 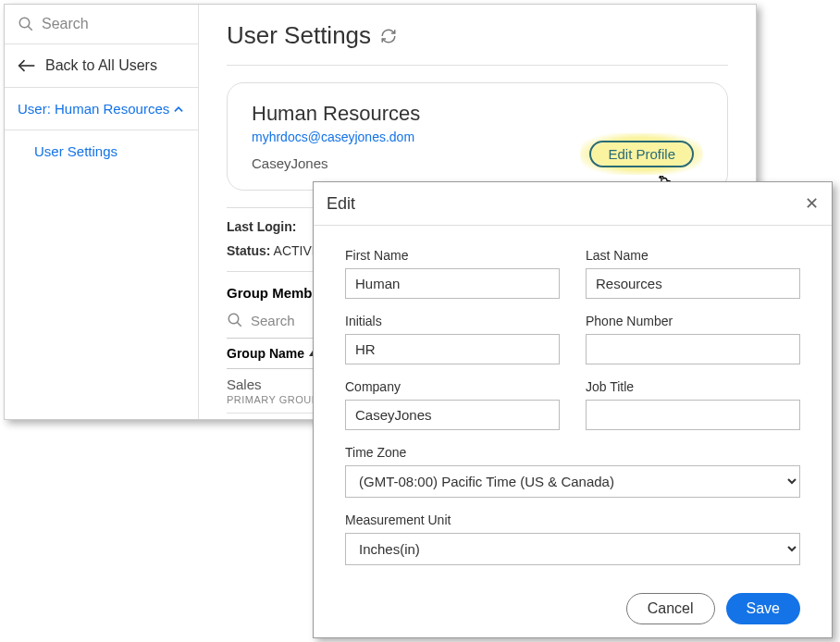 I want to click on timezone-label: Time Zone, so click(x=573, y=452).